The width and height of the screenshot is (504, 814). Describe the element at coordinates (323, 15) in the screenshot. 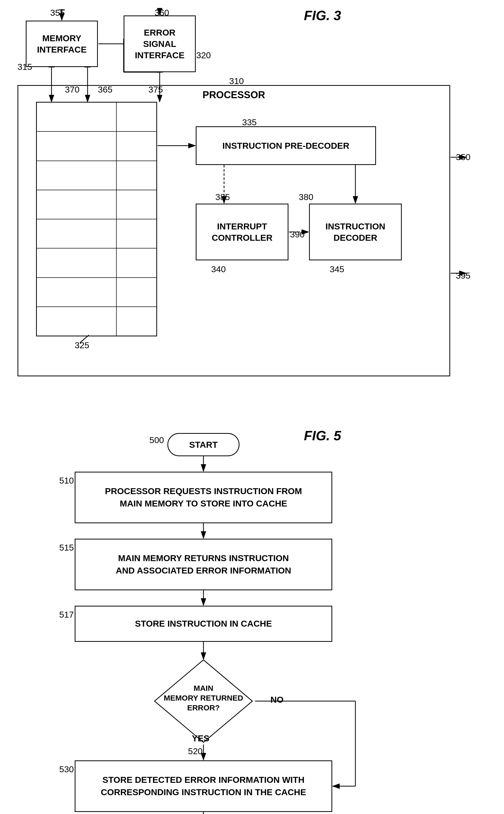

I see `fig3-label: FIG. 3` at that location.